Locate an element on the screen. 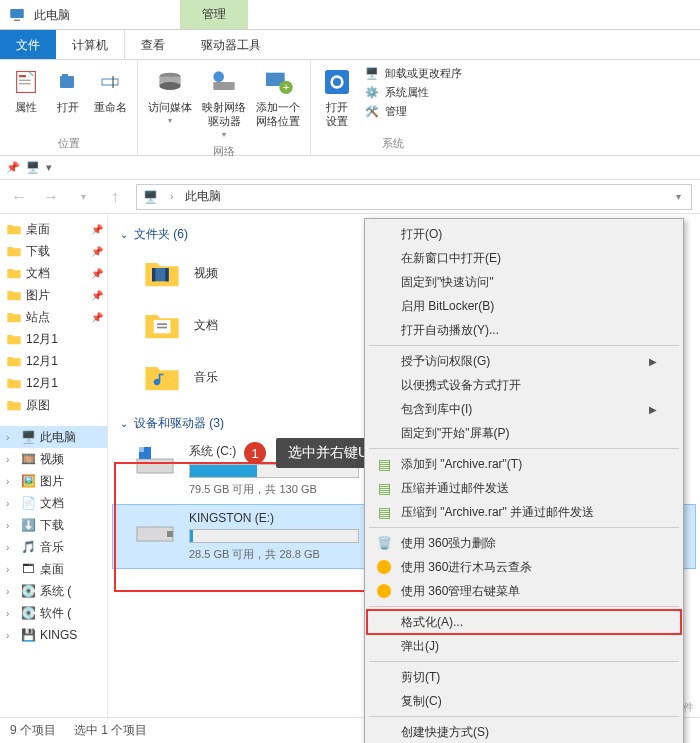  rar-icon: ▤ is located at coordinates (384, 488).